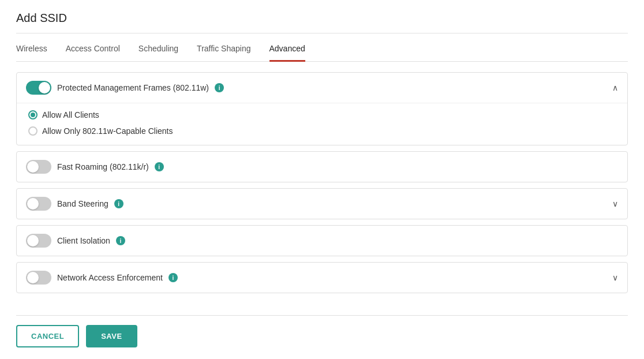 Image resolution: width=644 pixels, height=359 pixels. Describe the element at coordinates (111, 336) in the screenshot. I see `save-button: SAVE` at that location.